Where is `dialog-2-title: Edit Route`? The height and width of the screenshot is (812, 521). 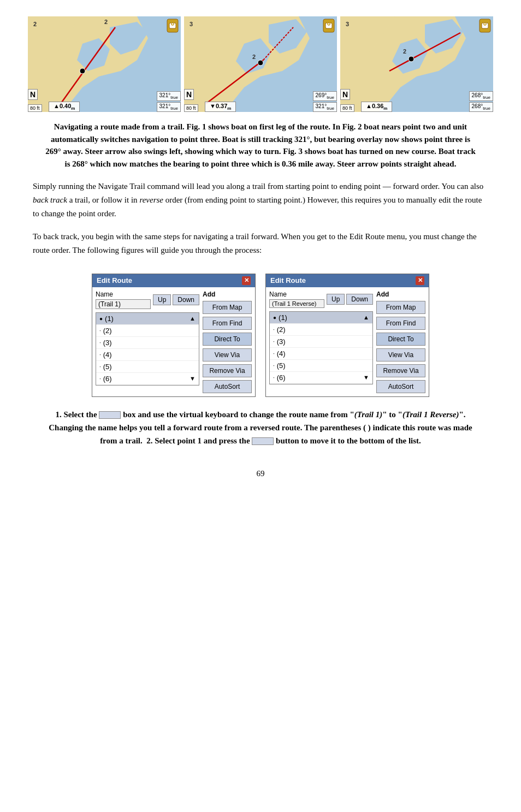 dialog-2-title: Edit Route is located at coordinates (288, 281).